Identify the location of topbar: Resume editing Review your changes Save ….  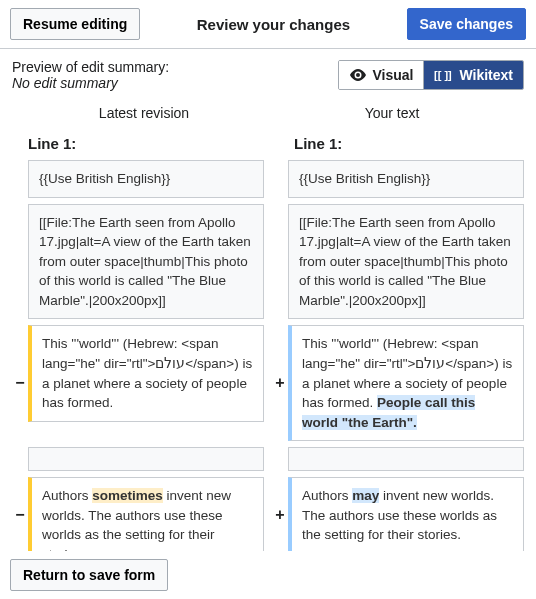
(268, 24).